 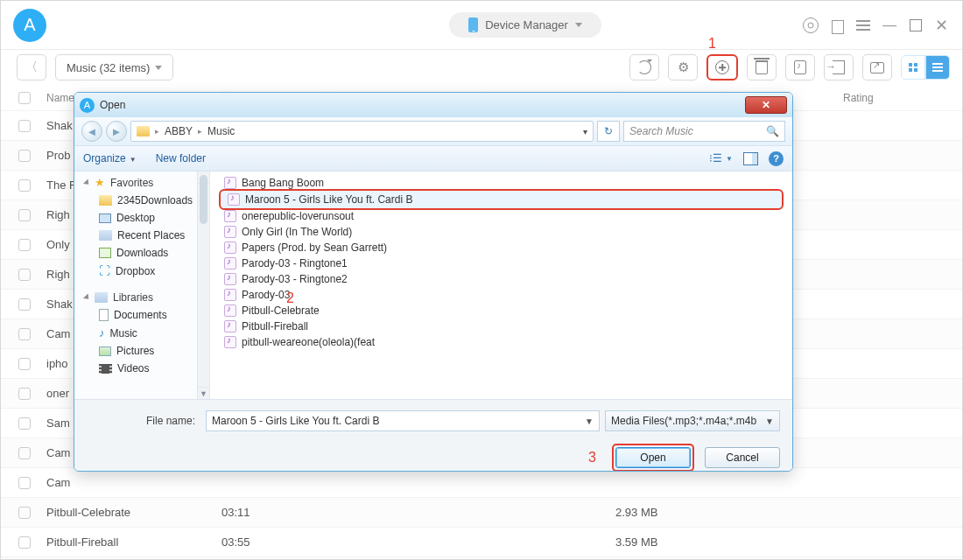 I want to click on sidebar-libraries-header: Libraries, so click(x=142, y=297).